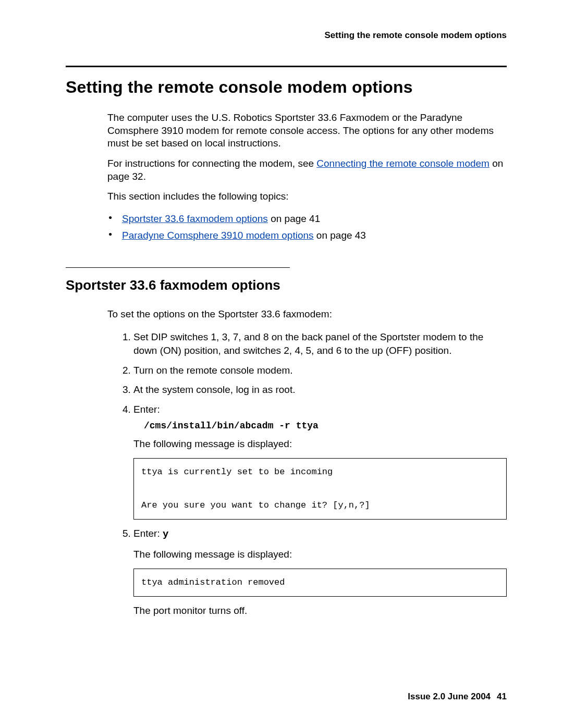 The width and height of the screenshot is (563, 728). Describe the element at coordinates (325, 426) in the screenshot. I see `step-4-command: /cms/install/bin/abcadm -r ttya` at that location.